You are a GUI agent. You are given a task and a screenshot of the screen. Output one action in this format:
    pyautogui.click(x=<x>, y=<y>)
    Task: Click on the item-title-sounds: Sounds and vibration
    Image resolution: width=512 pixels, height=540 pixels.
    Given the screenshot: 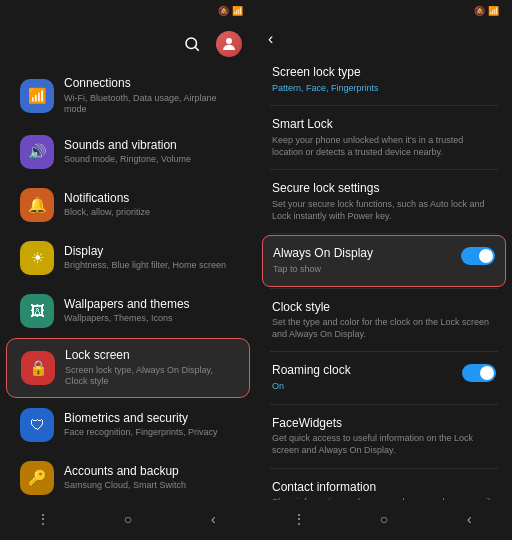 What is the action you would take?
    pyautogui.click(x=150, y=146)
    